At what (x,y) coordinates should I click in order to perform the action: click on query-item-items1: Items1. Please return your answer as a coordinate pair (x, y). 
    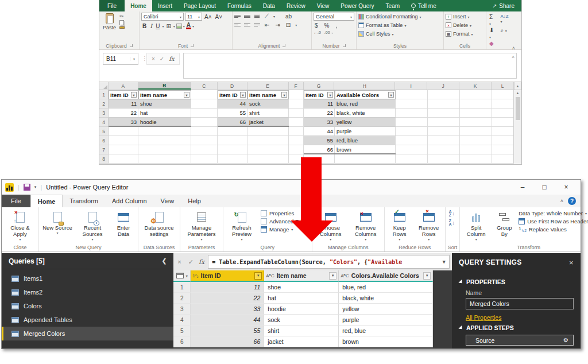
    Looking at the image, I should click on (87, 278).